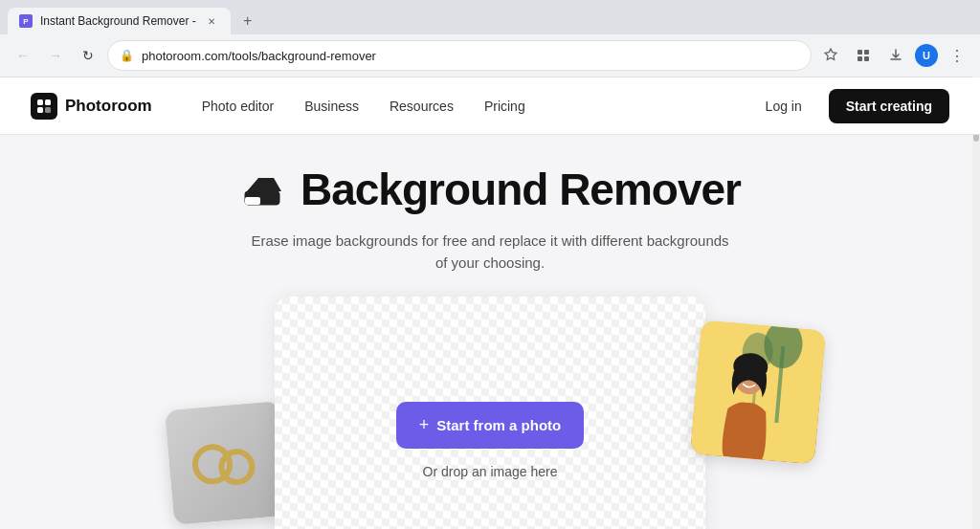  What do you see at coordinates (505, 106) in the screenshot?
I see `nav-pricing: Pricing` at bounding box center [505, 106].